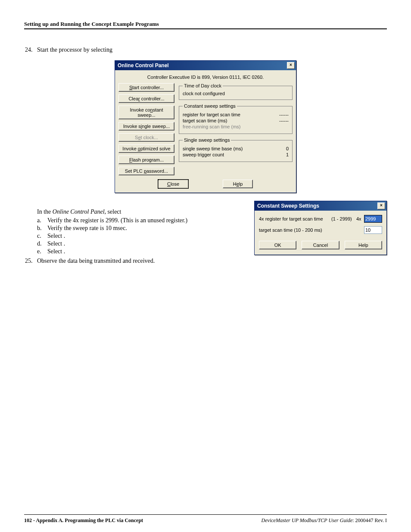 This screenshot has height=532, width=411. I want to click on cancel-button: Cancel, so click(321, 245).